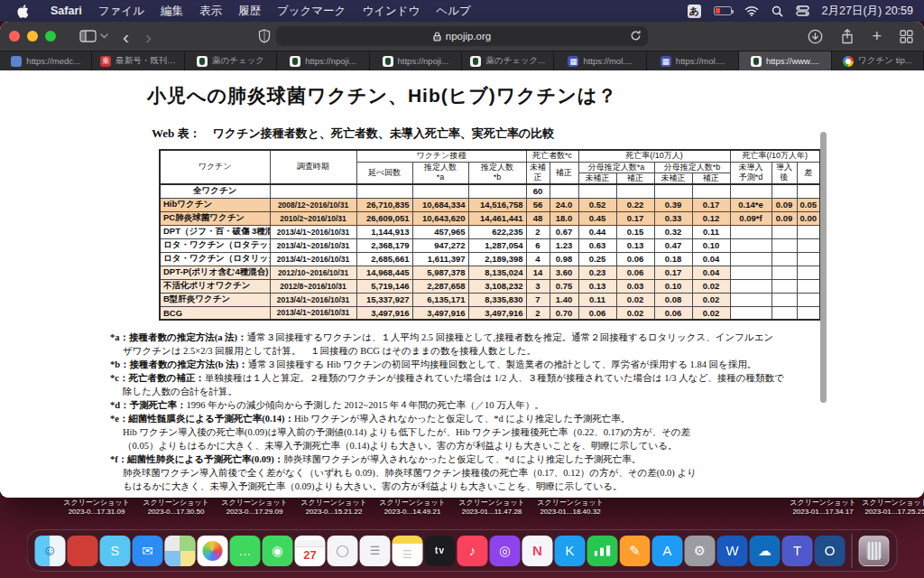  What do you see at coordinates (700, 551) in the screenshot?
I see `settings-icon: ⚙` at bounding box center [700, 551].